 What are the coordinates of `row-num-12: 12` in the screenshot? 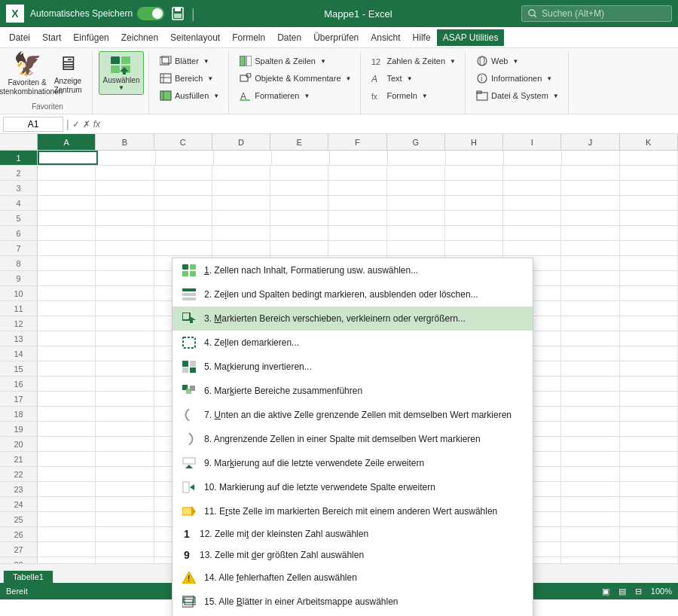 It's located at (19, 324).